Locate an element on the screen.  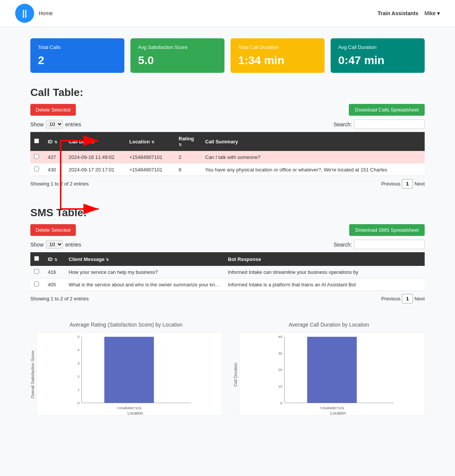
sms-search-input is located at coordinates (389, 244).